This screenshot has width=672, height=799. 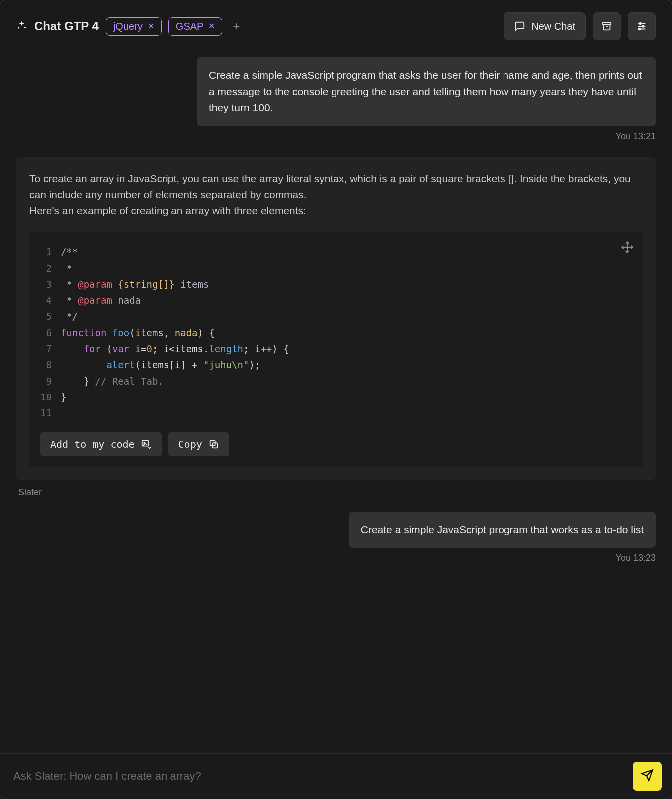 What do you see at coordinates (647, 776) in the screenshot?
I see `send-icon` at bounding box center [647, 776].